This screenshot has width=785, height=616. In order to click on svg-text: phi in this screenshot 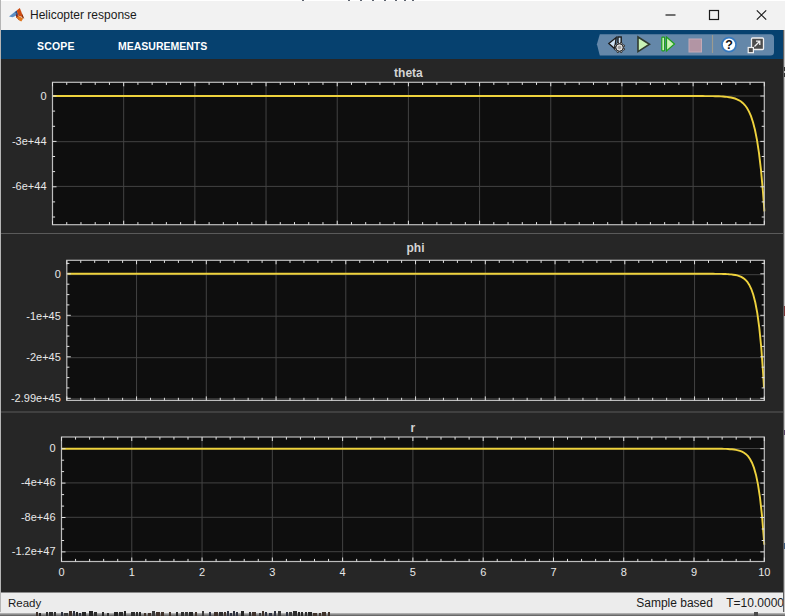, I will do `click(416, 248)`.